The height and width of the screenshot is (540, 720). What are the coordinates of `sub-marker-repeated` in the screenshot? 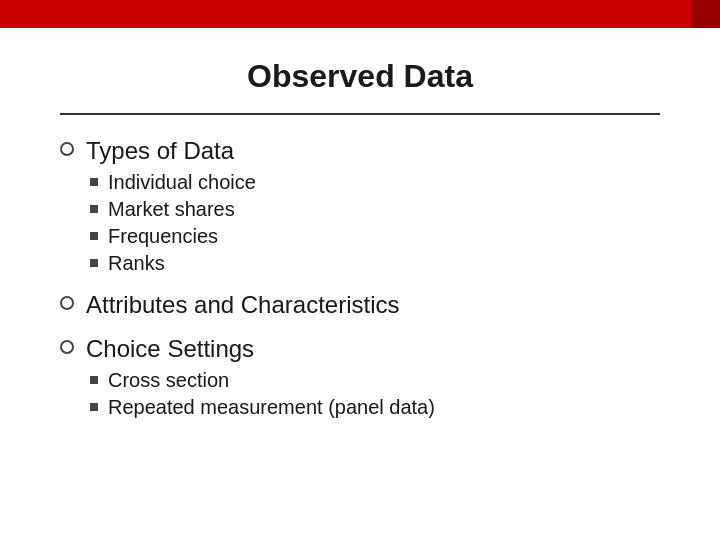 It's located at (94, 407).